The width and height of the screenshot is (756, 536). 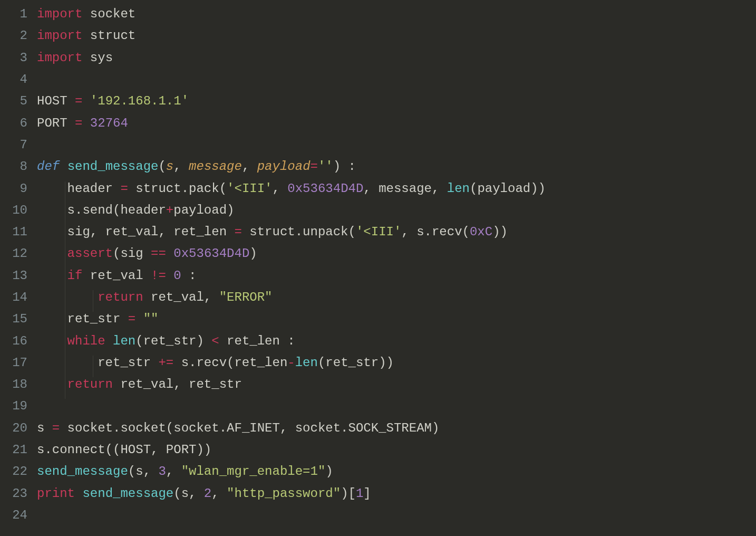 I want to click on code-content: assert(sig == 0x53634D4D), so click(x=147, y=253).